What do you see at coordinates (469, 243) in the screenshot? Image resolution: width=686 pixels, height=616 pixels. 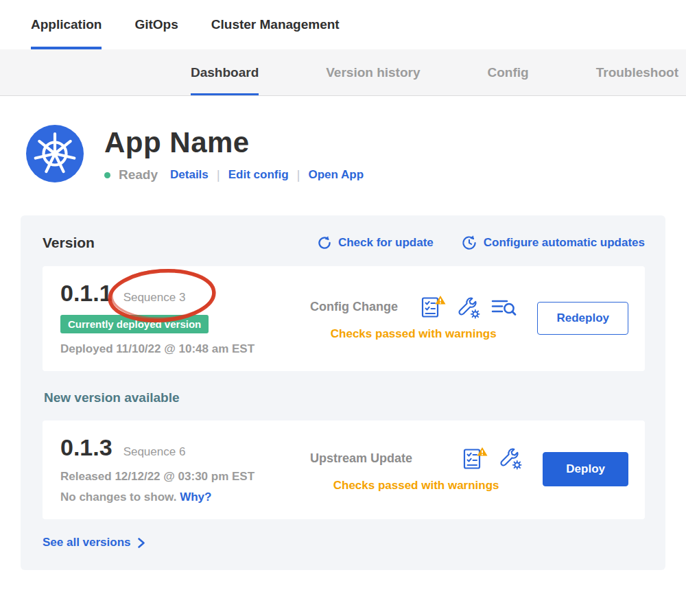 I see `clock-refresh-icon` at bounding box center [469, 243].